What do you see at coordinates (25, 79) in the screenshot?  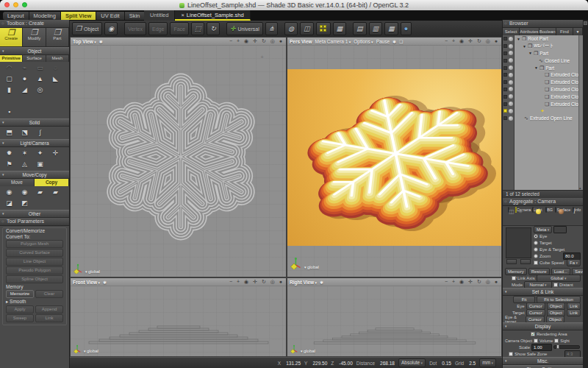 I see `sphere-tool-icon: ●` at bounding box center [25, 79].